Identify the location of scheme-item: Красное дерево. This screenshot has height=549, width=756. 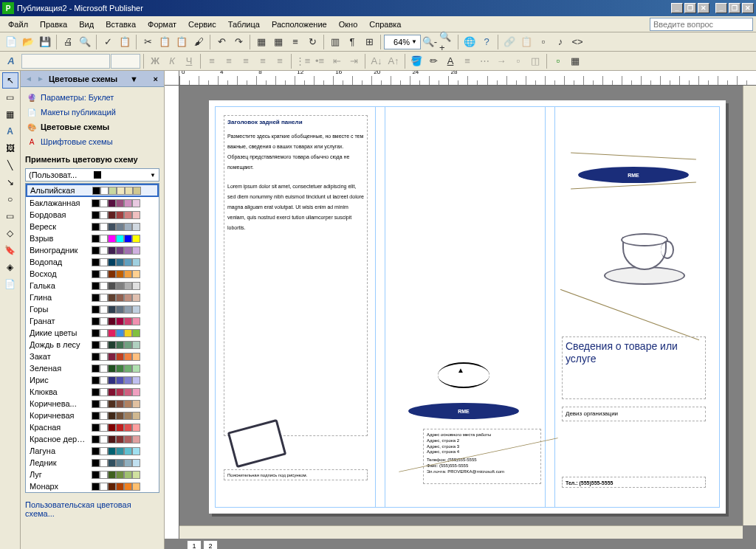
(92, 439).